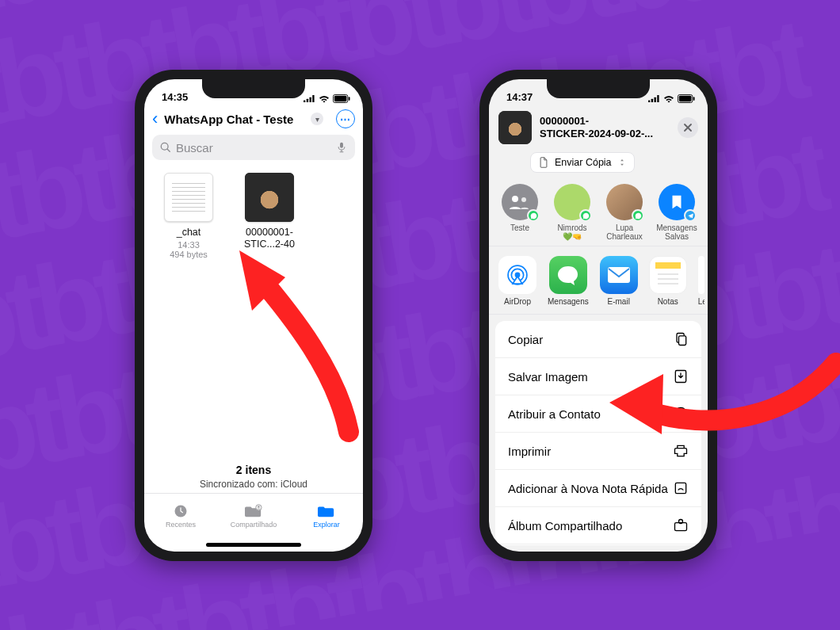 This screenshot has width=840, height=630. What do you see at coordinates (254, 470) in the screenshot?
I see `items-count: 2 itens` at bounding box center [254, 470].